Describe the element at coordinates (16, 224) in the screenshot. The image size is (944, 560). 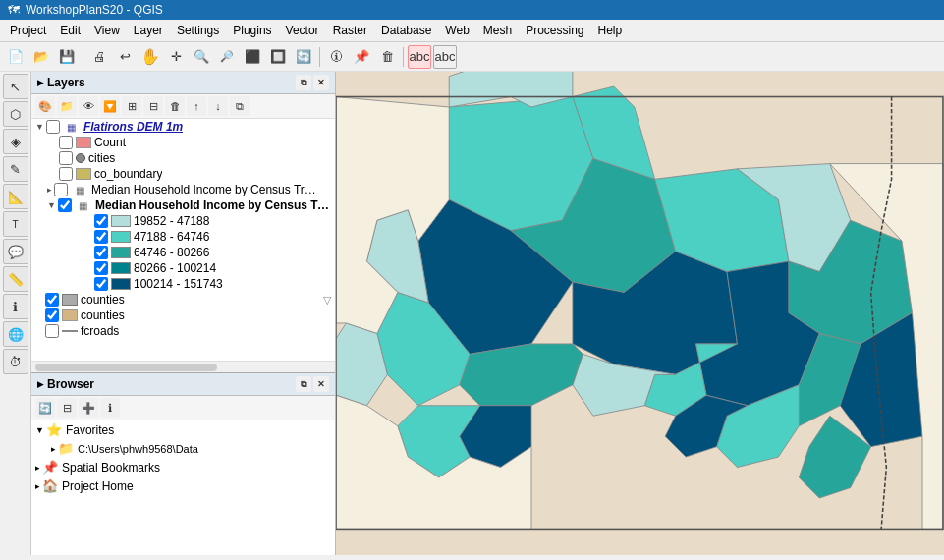
I see `label-tool: T` at that location.